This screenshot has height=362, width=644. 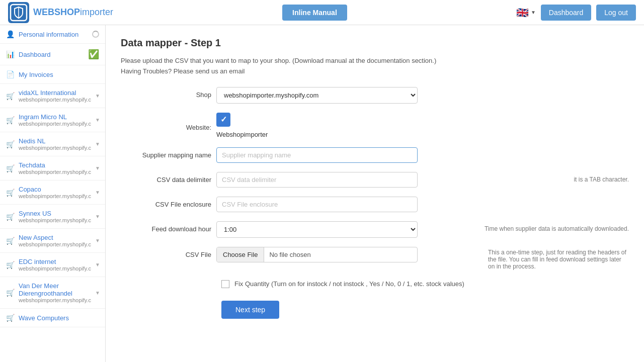 What do you see at coordinates (317, 155) in the screenshot?
I see `supplier-mapping-wrap` at bounding box center [317, 155].